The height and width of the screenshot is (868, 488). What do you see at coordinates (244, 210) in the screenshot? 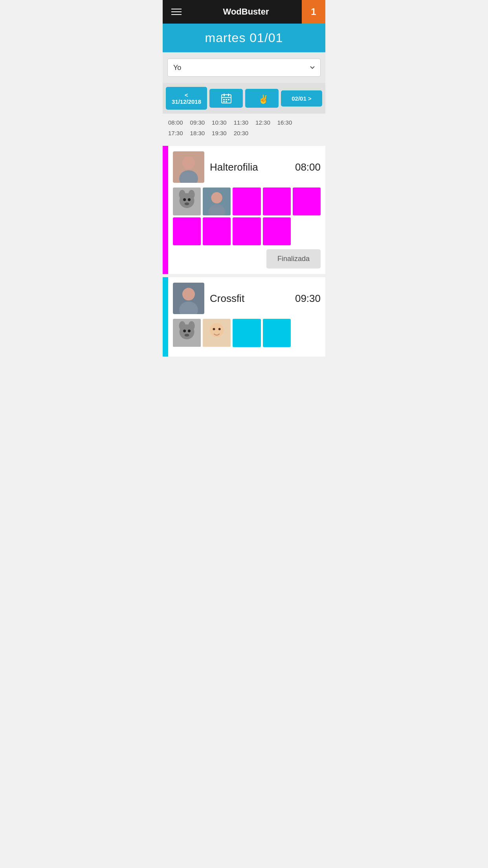
I see `class-card-halterofilia: Halterofilia08:00 Finalizada` at bounding box center [244, 210].